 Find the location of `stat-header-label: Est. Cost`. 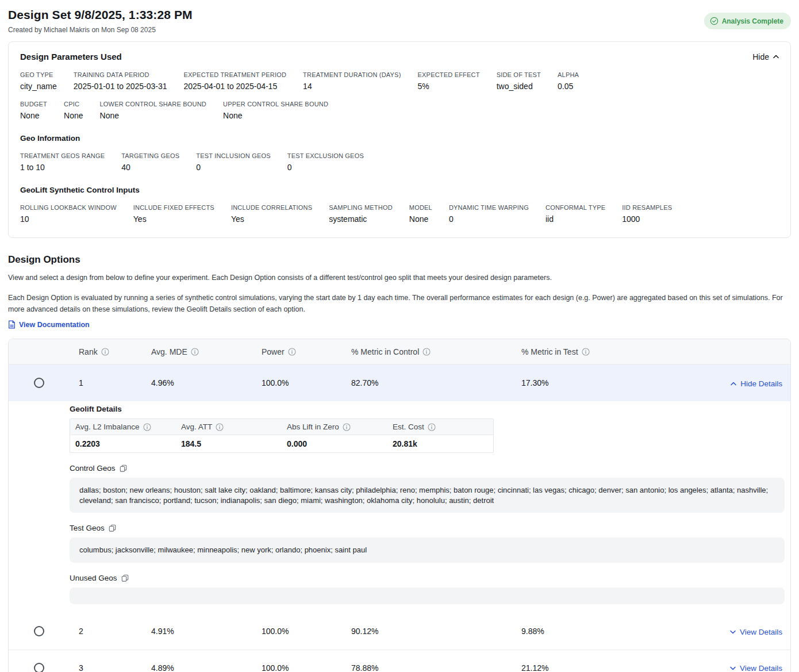

stat-header-label: Est. Cost is located at coordinates (408, 427).